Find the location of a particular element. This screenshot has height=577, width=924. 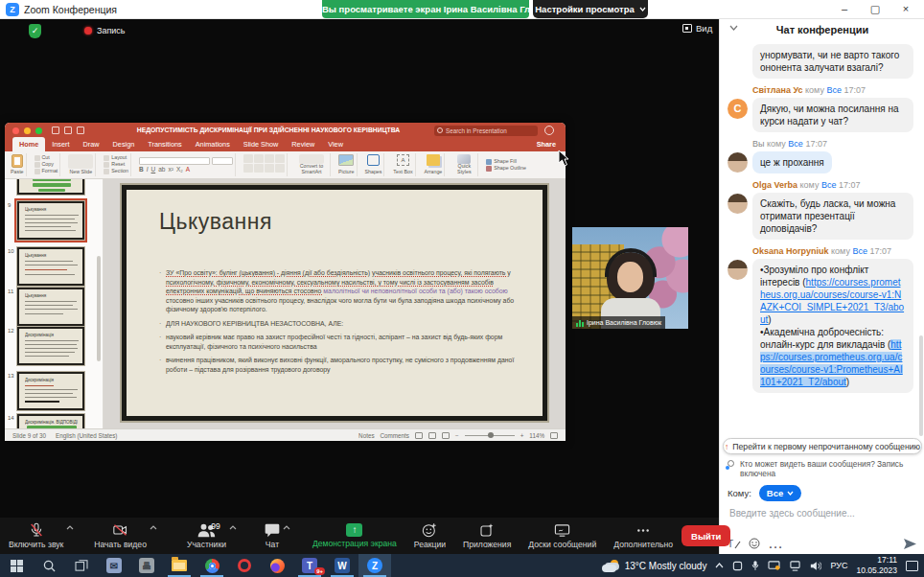

ppt-shapes-button: Shapes is located at coordinates (374, 165).